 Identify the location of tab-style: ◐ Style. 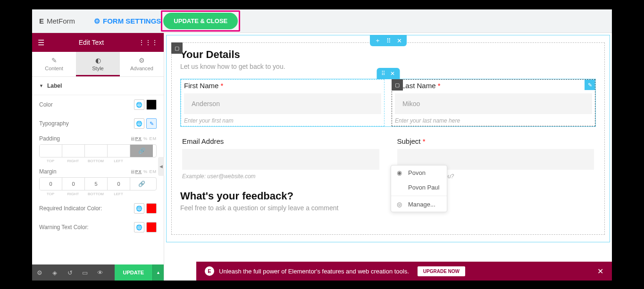
(98, 64).